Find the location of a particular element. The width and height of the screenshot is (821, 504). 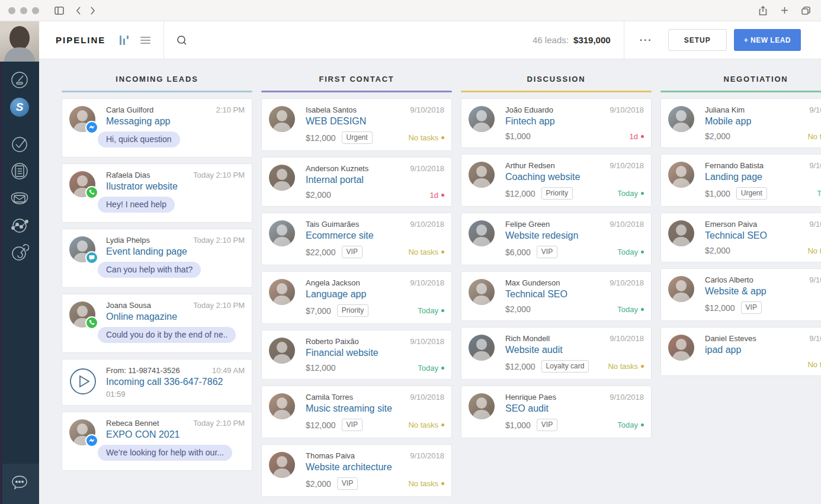

close-window-icon is located at coordinates (12, 11).